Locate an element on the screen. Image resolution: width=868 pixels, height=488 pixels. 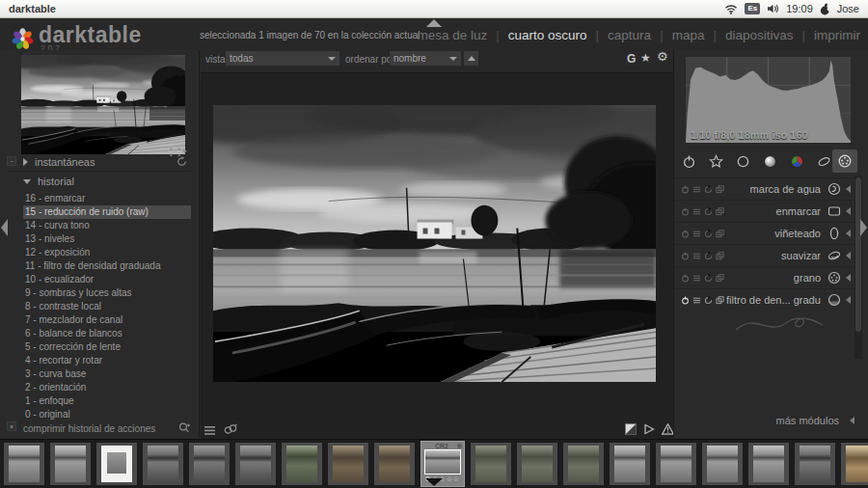
module-scrollbar is located at coordinates (858, 267).